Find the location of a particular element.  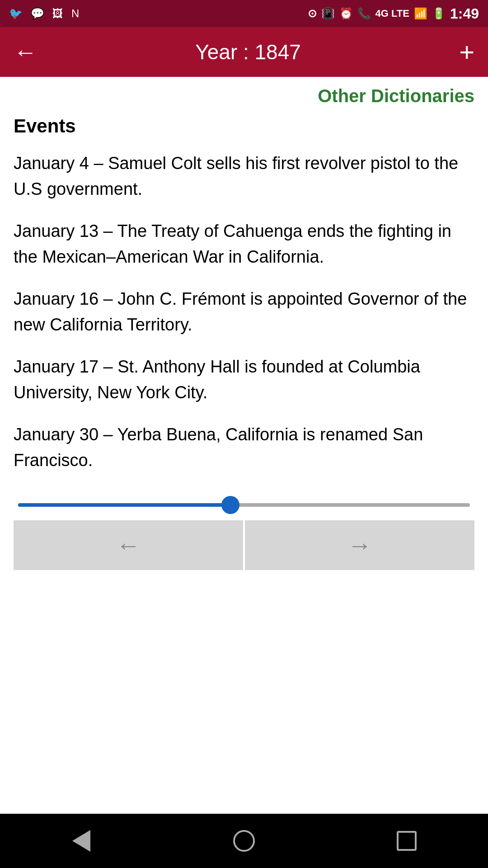

timeline-slider is located at coordinates (244, 498).